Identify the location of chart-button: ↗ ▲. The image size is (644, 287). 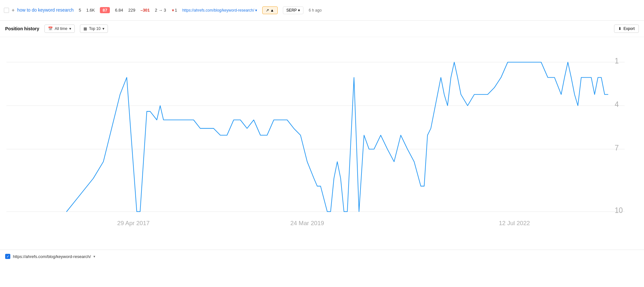
(270, 10).